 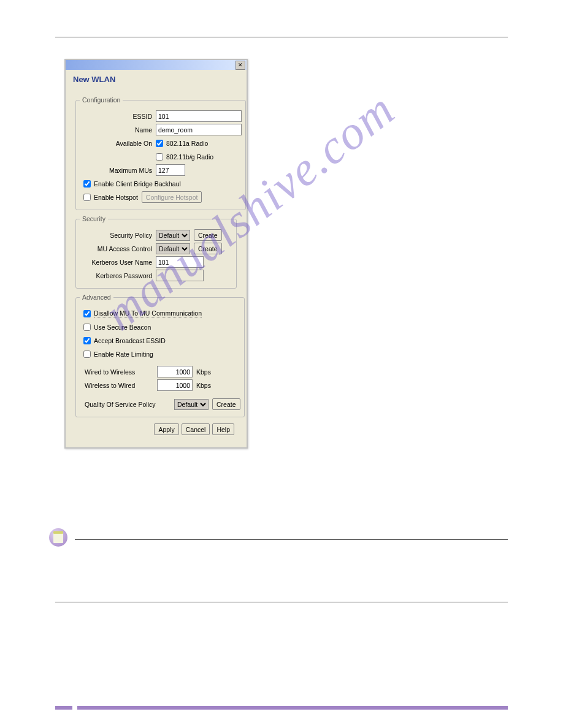 What do you see at coordinates (118, 249) in the screenshot?
I see `mu-access-label: MU Access Control` at bounding box center [118, 249].